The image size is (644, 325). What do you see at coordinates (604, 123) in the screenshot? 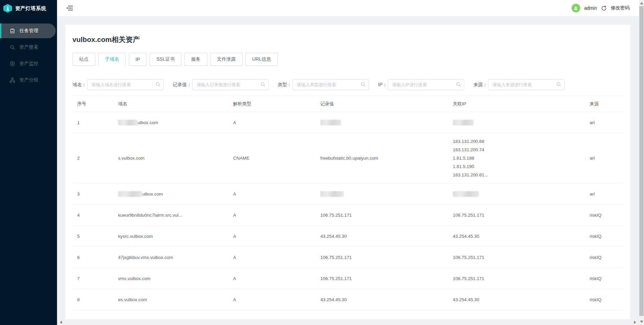
I see `cell-source: arl` at bounding box center [604, 123].